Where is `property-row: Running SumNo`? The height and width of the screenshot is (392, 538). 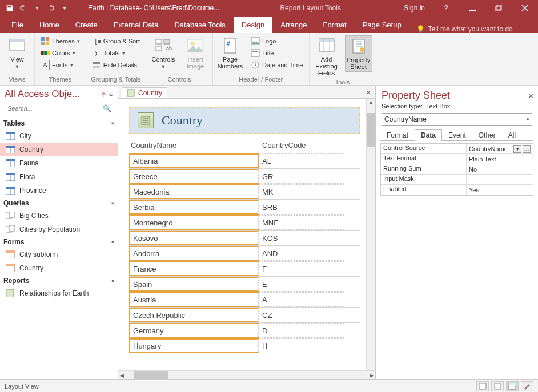 property-row: Running SumNo is located at coordinates (457, 169).